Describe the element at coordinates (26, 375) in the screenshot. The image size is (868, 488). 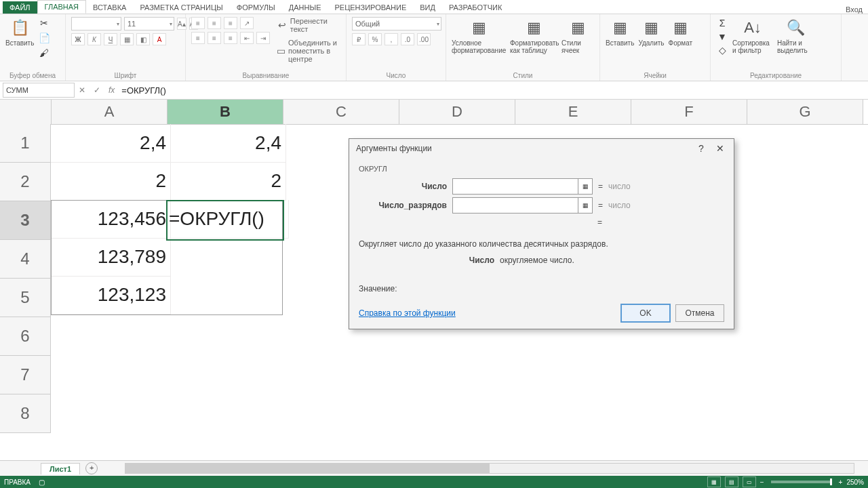
I see `row-header-7: 7` at that location.